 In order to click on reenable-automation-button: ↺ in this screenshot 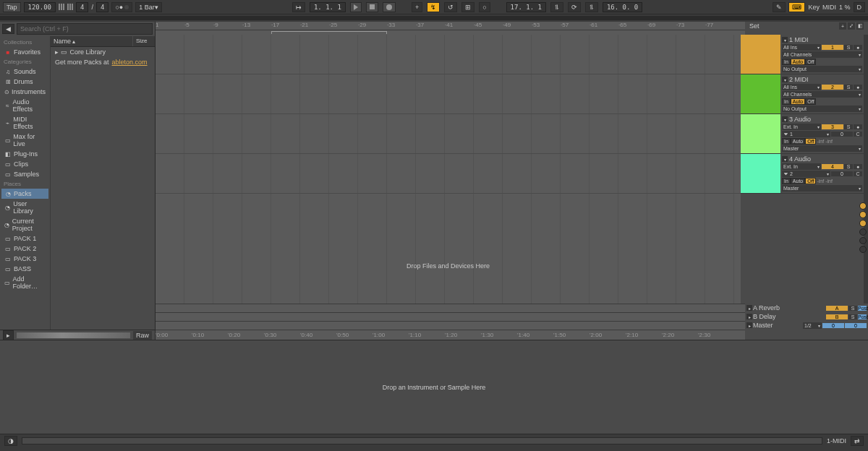, I will do `click(451, 7)`.